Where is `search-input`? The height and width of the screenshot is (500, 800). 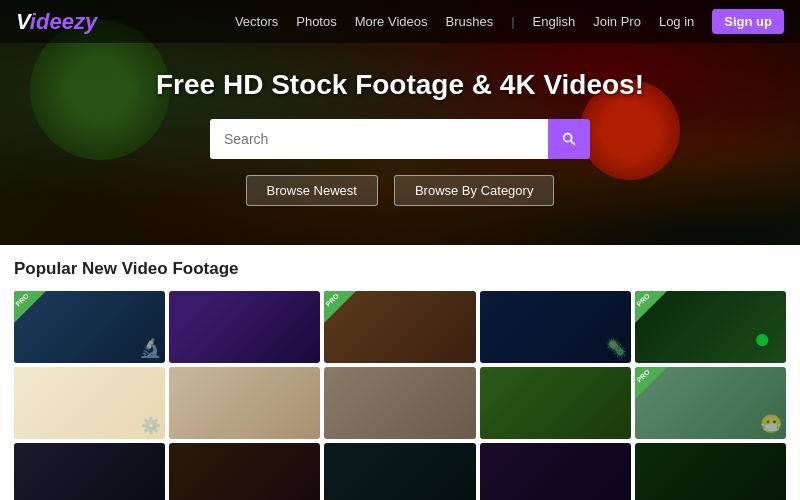
search-input is located at coordinates (379, 139).